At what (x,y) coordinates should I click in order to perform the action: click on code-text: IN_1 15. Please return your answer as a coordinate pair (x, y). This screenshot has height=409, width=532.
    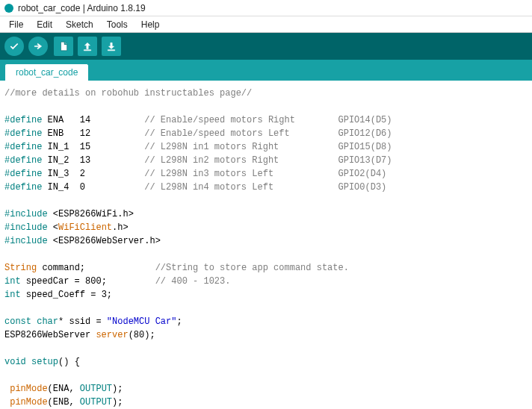
    Looking at the image, I should click on (93, 147).